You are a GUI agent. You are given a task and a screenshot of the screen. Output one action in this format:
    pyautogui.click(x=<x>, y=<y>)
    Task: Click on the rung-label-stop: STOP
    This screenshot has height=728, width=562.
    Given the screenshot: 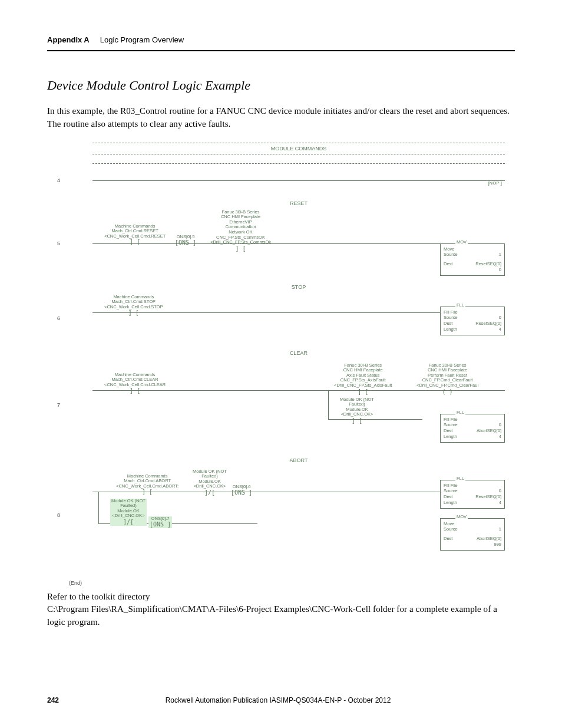 What is the action you would take?
    pyautogui.click(x=299, y=283)
    